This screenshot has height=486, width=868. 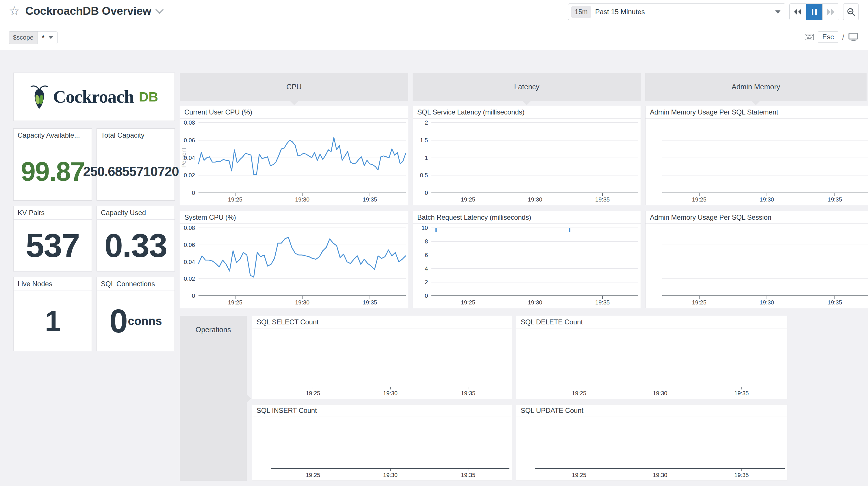 What do you see at coordinates (135, 239) in the screenshot?
I see `stat-card-capacity-used: Capacity Used 0.33` at bounding box center [135, 239].